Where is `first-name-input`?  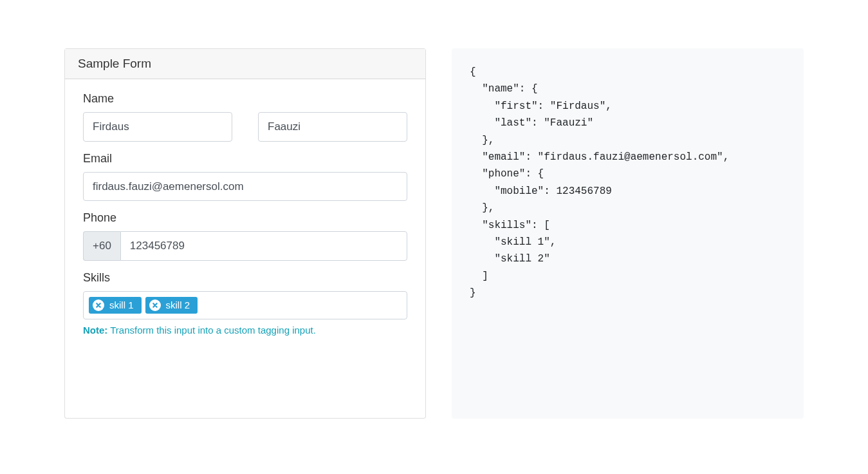
first-name-input is located at coordinates (158, 127).